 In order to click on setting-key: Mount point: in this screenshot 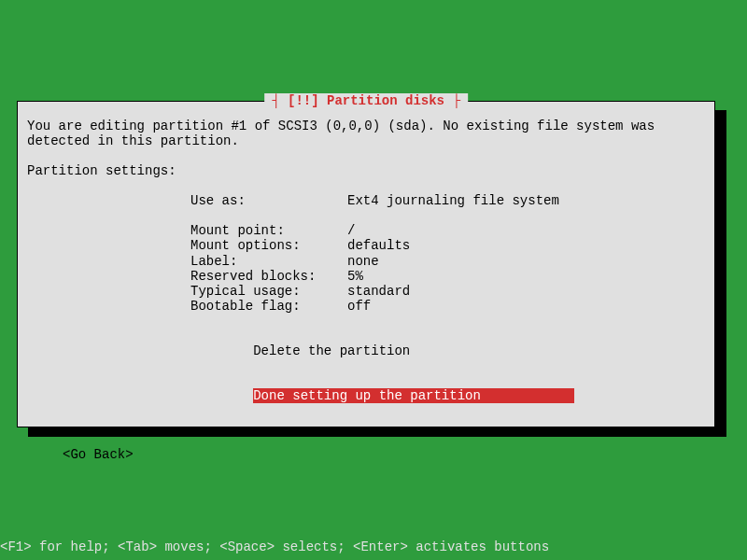, I will do `click(269, 231)`.